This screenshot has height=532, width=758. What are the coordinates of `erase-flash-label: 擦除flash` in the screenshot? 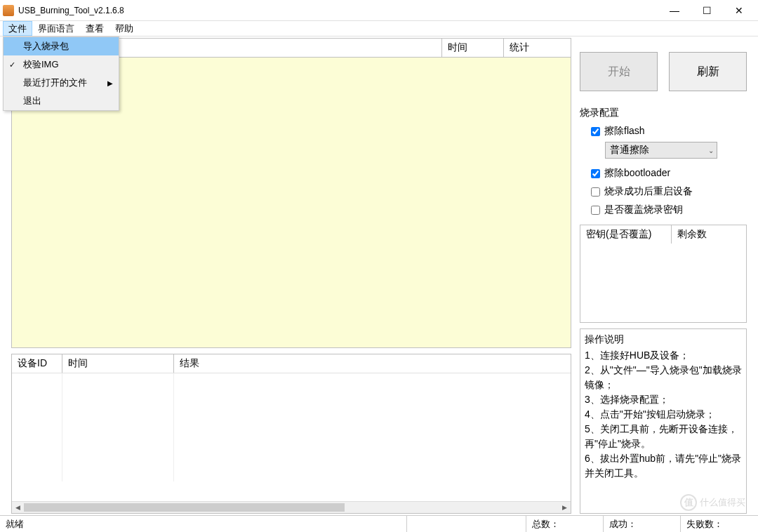 It's located at (625, 131).